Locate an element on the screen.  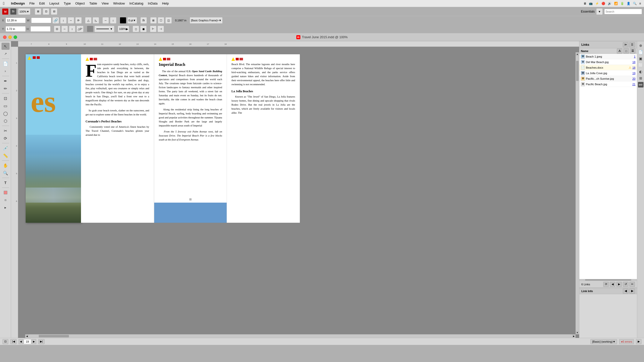
preview-mode-2: ◼ is located at coordinates (143, 29).